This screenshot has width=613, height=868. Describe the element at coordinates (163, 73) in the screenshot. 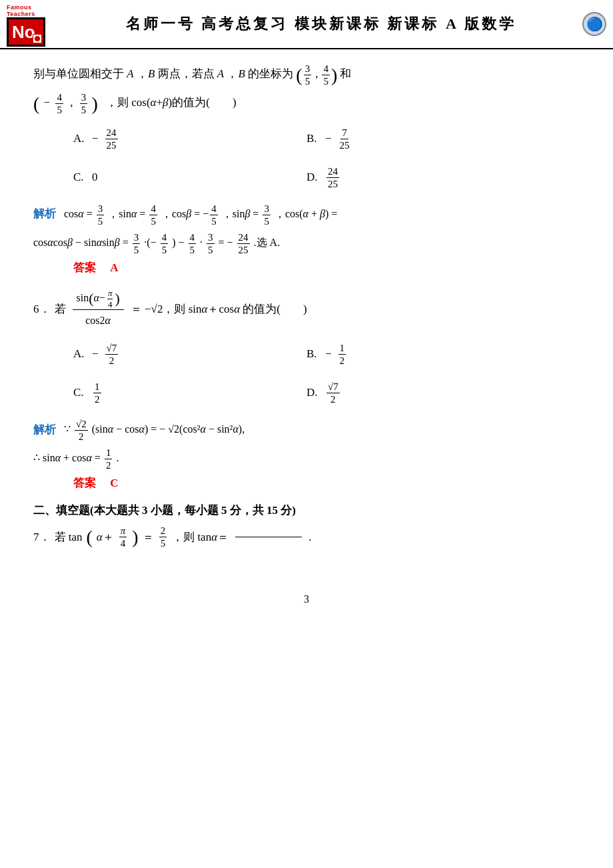

I see `intro-text: 别与单位圆相交于 A ，B 两点，若点 A ，B 的坐标为` at that location.